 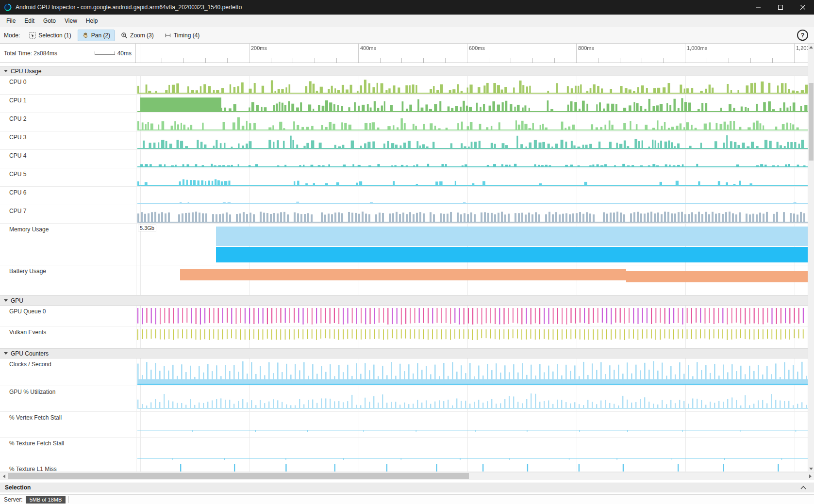 I want to click on track-label: GPU Queue 0, so click(x=68, y=316).